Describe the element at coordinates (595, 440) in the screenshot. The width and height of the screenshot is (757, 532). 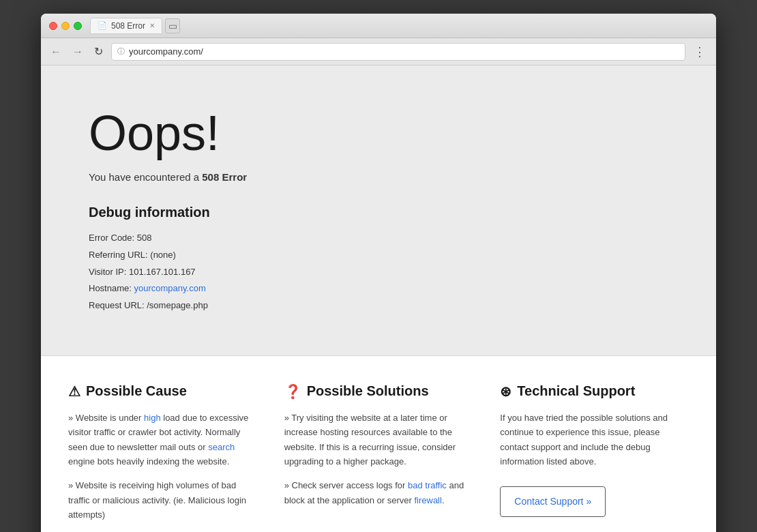
I see `support-body-text: If you have tried the possible solutions…` at that location.